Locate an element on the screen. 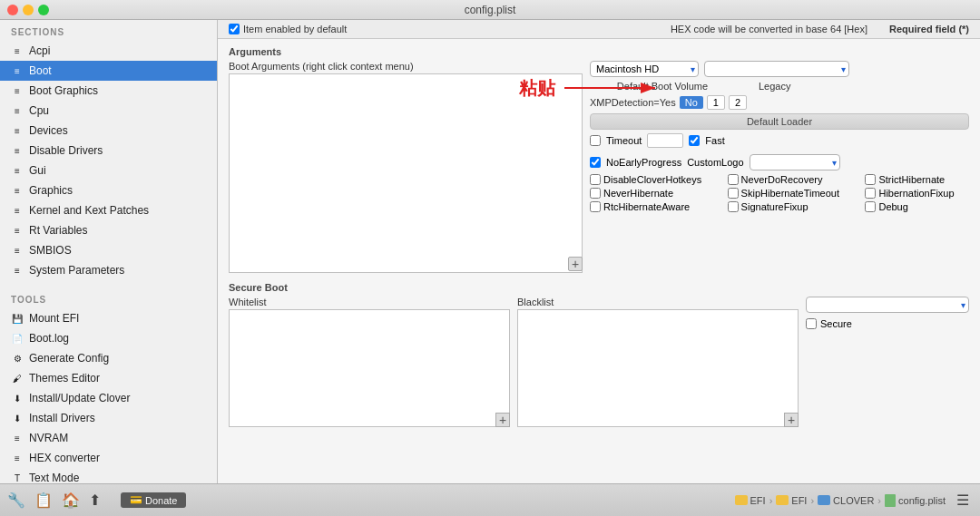  default-boot-volume-row: Macintosh HD is located at coordinates (779, 69).